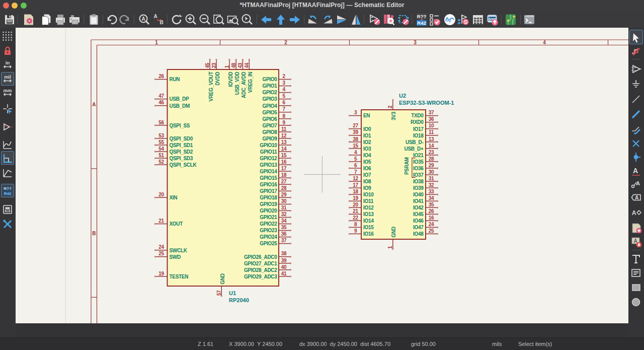 The width and height of the screenshot is (644, 350). What do you see at coordinates (432, 126) in the screenshot?
I see `svg-text: 10` at bounding box center [432, 126].